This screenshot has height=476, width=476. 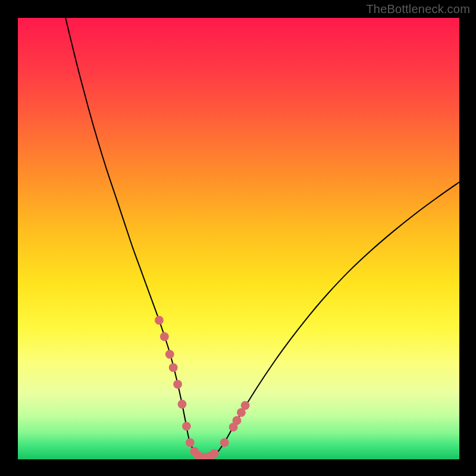 What do you see at coordinates (418, 10) in the screenshot?
I see `watermark-text: TheBottleneck.com` at bounding box center [418, 10].